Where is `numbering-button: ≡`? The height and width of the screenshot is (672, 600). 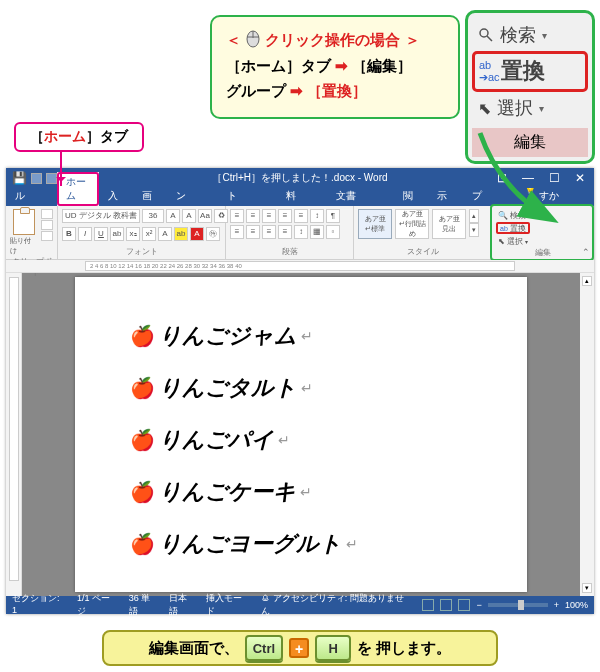
numbering-button: ≡ is located at coordinates (253, 216).